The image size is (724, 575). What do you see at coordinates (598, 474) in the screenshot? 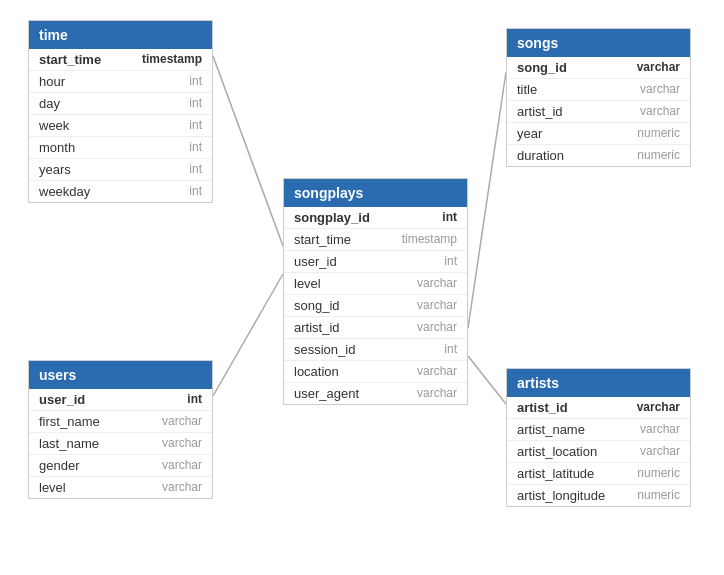
I see `table-row: artist_latitudenumeric` at bounding box center [598, 474].